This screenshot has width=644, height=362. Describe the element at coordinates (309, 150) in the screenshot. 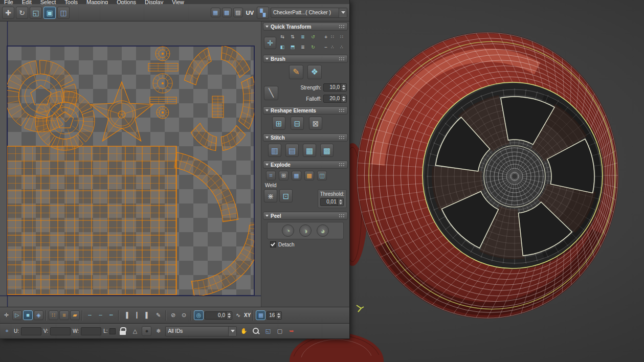

I see `stitch-average-icon: ▦` at that location.